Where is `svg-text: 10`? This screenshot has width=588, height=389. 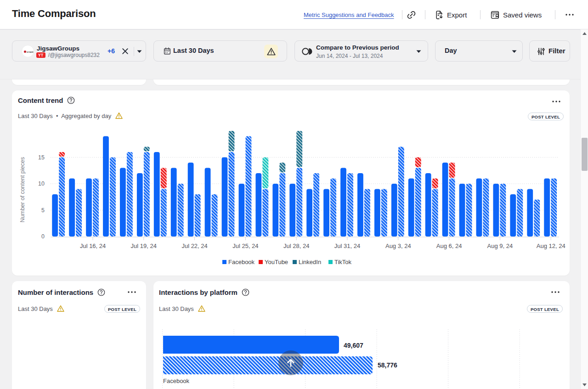
svg-text: 10 is located at coordinates (41, 184).